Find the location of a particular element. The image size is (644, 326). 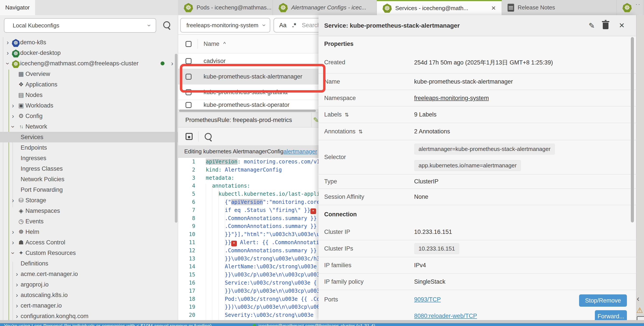

navigator-tab: Navigator is located at coordinates (18, 8).